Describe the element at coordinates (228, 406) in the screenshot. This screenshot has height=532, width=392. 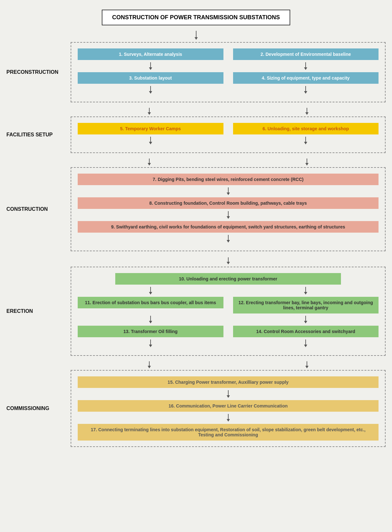
I see `node-16: 16. Communication, Power Line Carrier Co…` at that location.